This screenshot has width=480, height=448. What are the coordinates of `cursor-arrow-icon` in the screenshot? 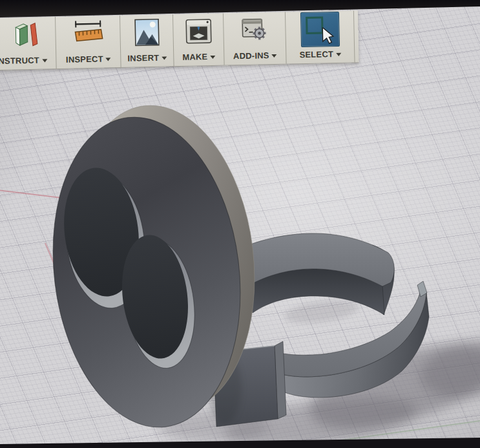 It's located at (328, 36).